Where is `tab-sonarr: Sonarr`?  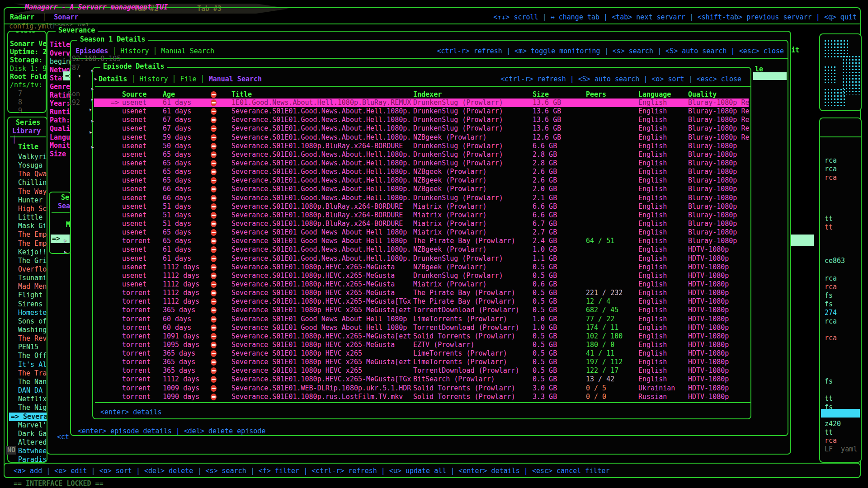 tab-sonarr: Sonarr is located at coordinates (66, 17).